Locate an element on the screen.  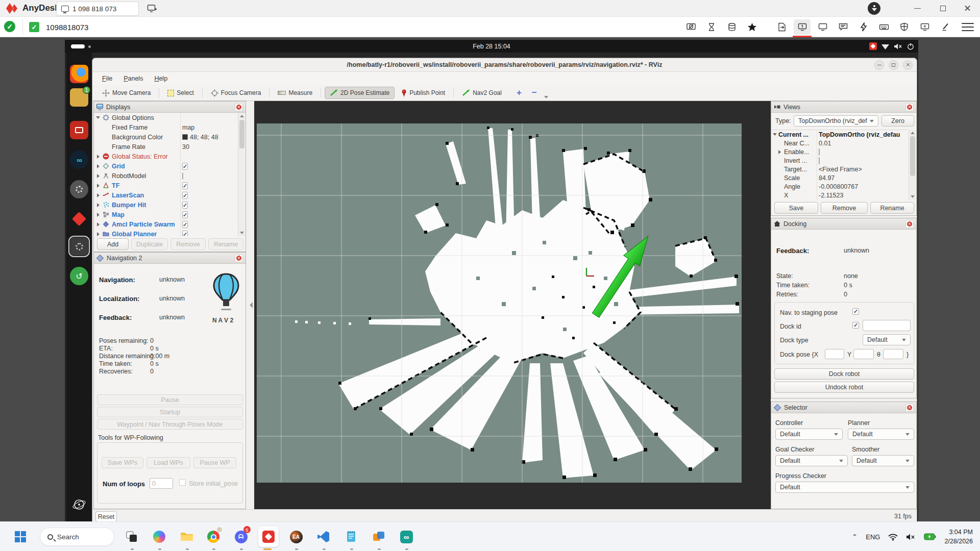
display-row: Global Planner✓ is located at coordinates (166, 233).